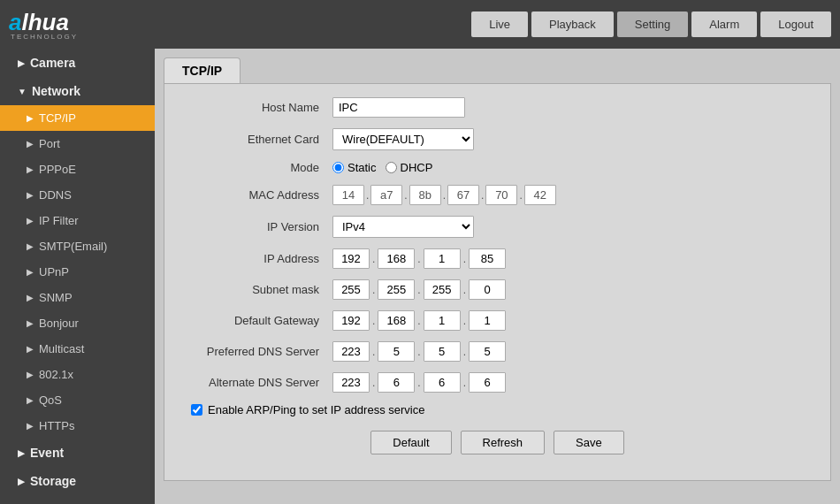 This screenshot has height=504, width=840. Describe the element at coordinates (78, 118) in the screenshot. I see `sidebar-item-tcpip: ▶ TCP/IP` at that location.